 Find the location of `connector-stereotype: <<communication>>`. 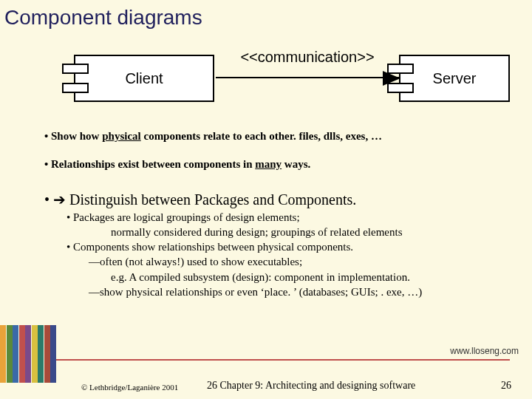

connector-stereotype: <<communication>> is located at coordinates (307, 58).